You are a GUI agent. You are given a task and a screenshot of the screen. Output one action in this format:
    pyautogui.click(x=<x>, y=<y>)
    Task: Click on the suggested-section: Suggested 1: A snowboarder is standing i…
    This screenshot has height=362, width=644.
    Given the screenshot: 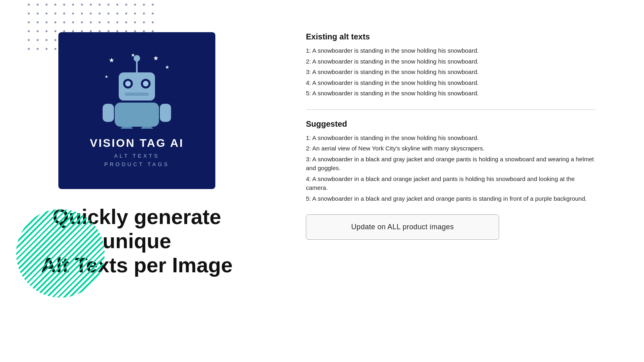 What is the action you would take?
    pyautogui.click(x=451, y=162)
    